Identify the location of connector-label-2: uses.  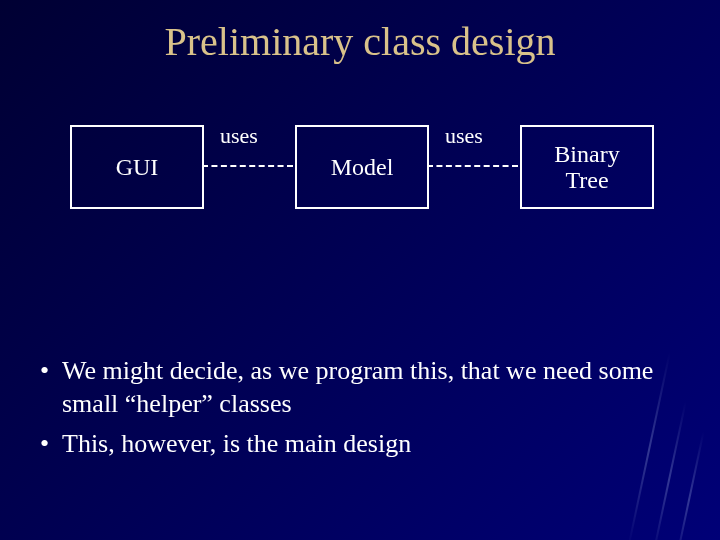
(464, 136).